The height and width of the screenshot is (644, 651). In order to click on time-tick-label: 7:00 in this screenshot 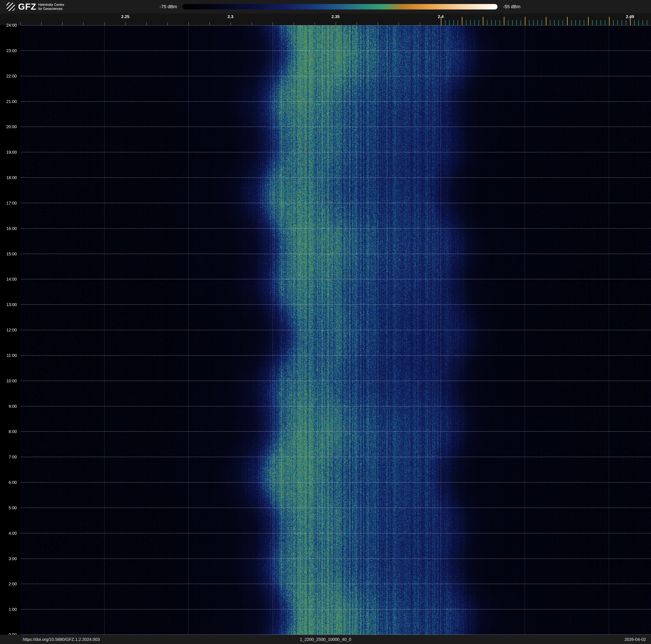, I will do `click(13, 457)`.